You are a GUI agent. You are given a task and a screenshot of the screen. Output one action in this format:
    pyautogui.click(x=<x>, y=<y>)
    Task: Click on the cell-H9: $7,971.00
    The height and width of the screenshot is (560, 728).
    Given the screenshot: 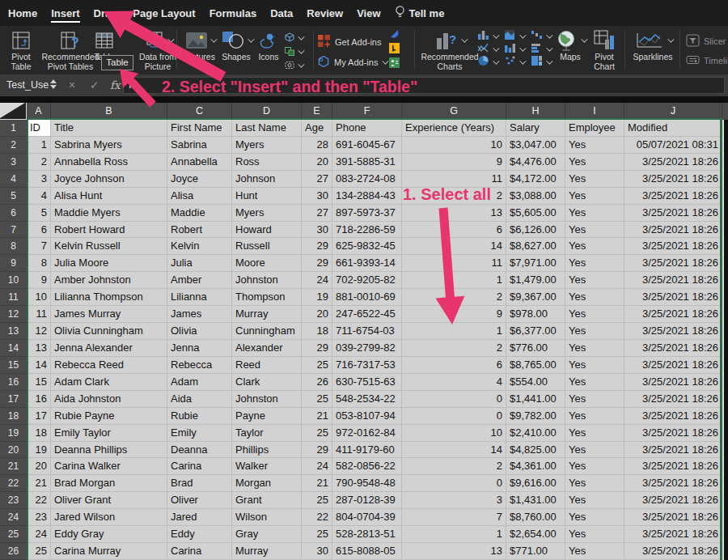 What is the action you would take?
    pyautogui.click(x=535, y=264)
    